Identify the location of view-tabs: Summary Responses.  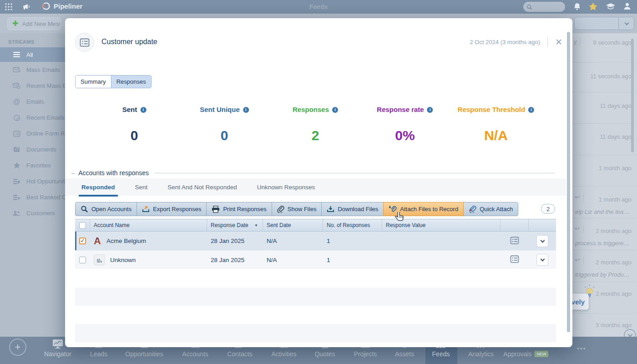
(113, 82).